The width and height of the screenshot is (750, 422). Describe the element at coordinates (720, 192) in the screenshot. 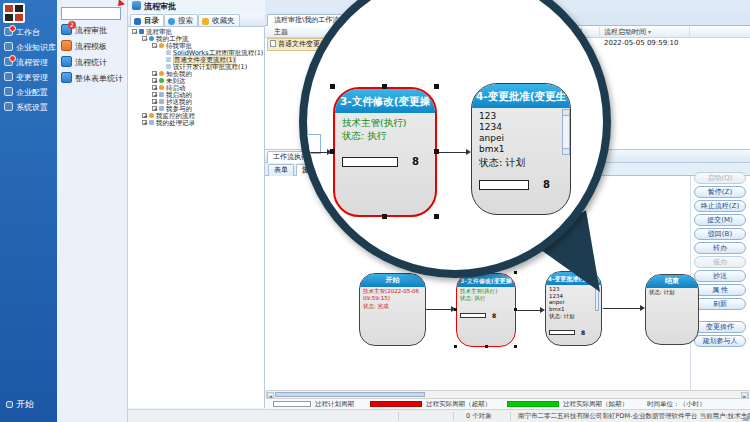

I see `pause-button: 暂停(Z)` at that location.